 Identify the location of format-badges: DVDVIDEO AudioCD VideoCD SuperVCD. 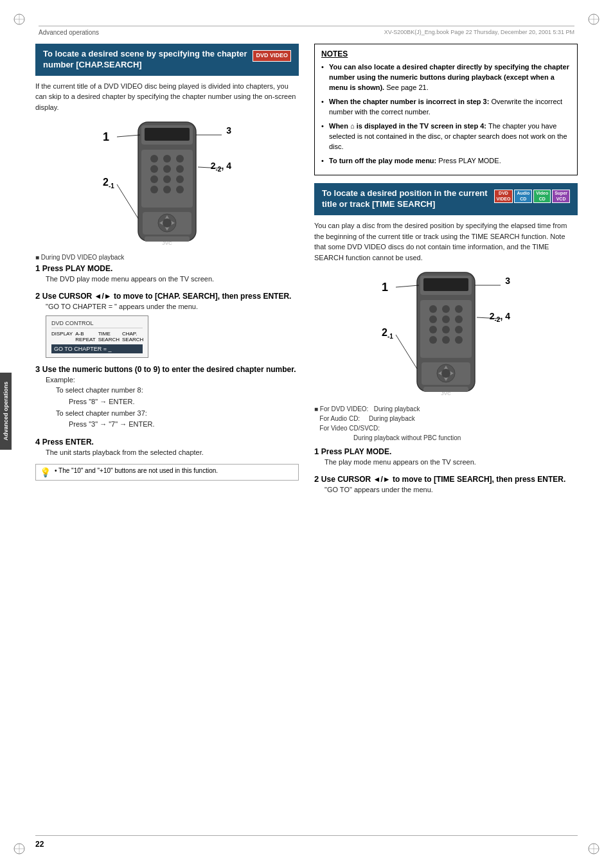
(532, 197).